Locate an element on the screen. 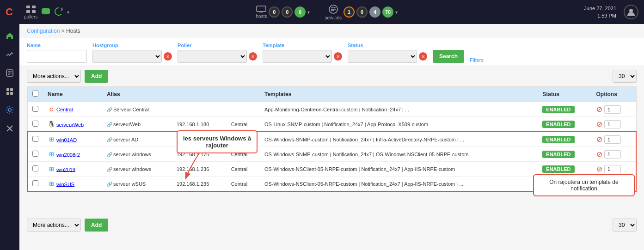  status-clear-btn: ✕ is located at coordinates (423, 56).